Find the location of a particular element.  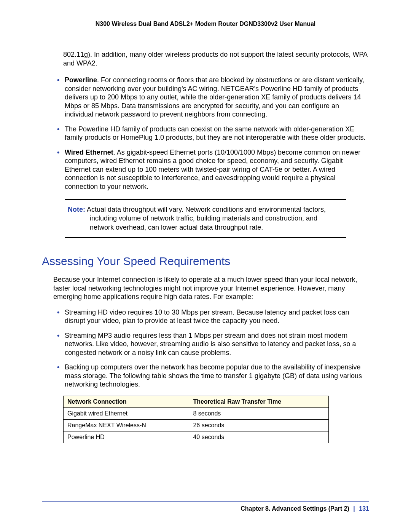

table-row: Powerline HD 40 seconds is located at coordinates (196, 437).